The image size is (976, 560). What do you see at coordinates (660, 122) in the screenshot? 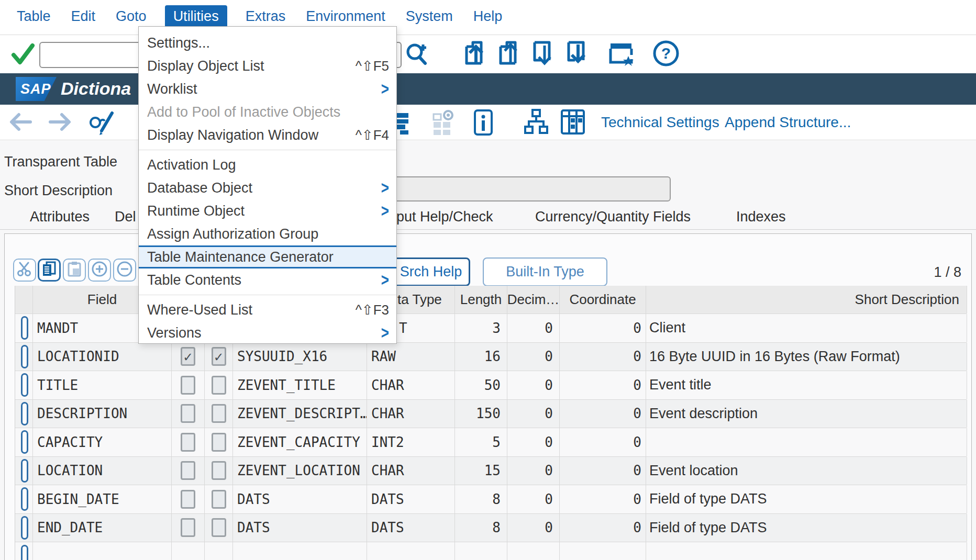
I see `technical-settings-link: Technical Settings` at bounding box center [660, 122].